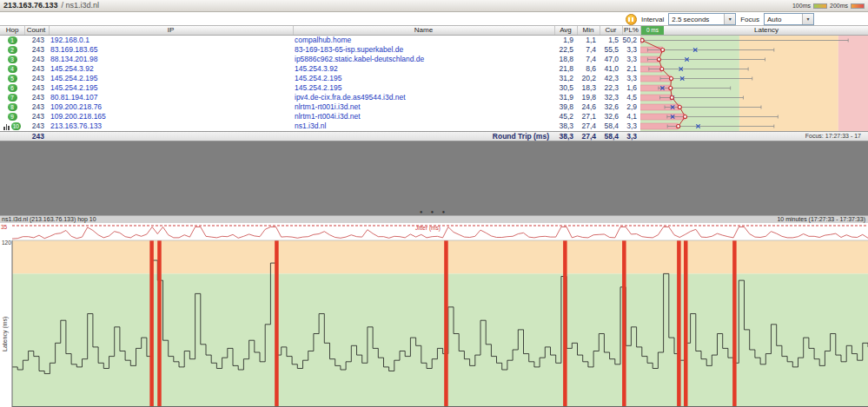 The width and height of the screenshot is (868, 407). I want to click on hop-cur: 32,6, so click(610, 116).